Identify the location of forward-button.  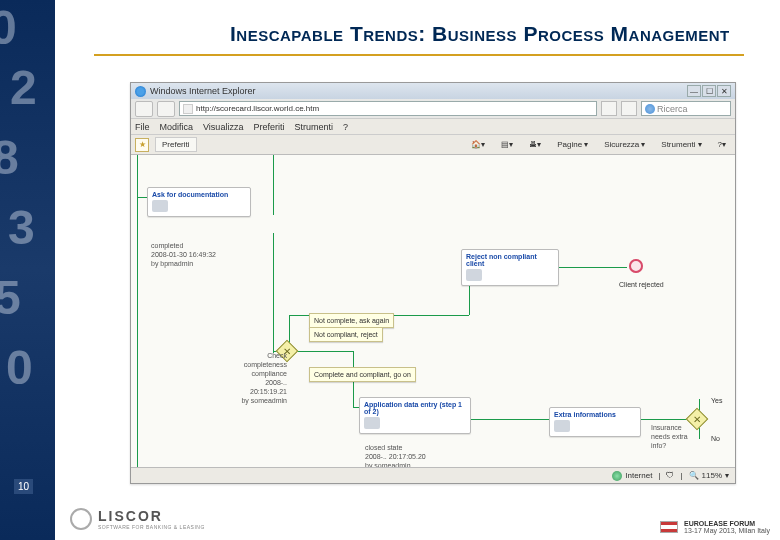
(166, 109).